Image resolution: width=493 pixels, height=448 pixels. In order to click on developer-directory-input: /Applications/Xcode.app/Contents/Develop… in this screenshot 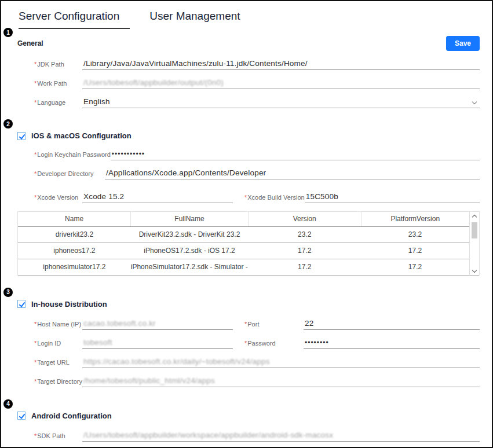, I will do `click(292, 174)`.